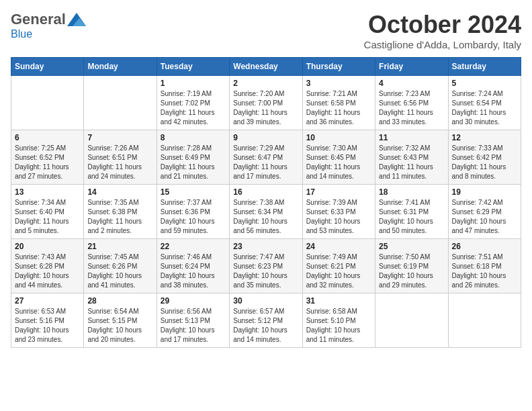 The height and width of the screenshot is (411, 532). I want to click on calendar-week-row: 20Sunrise: 7:43 AM Sunset: 6:28 PM Dayli…, so click(266, 266).